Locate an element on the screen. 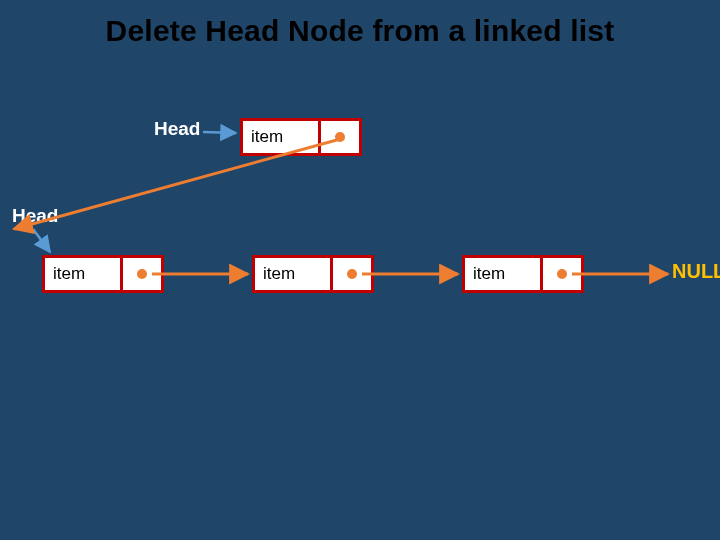  slide-title: Delete Head Node from a linked list is located at coordinates (360, 31).